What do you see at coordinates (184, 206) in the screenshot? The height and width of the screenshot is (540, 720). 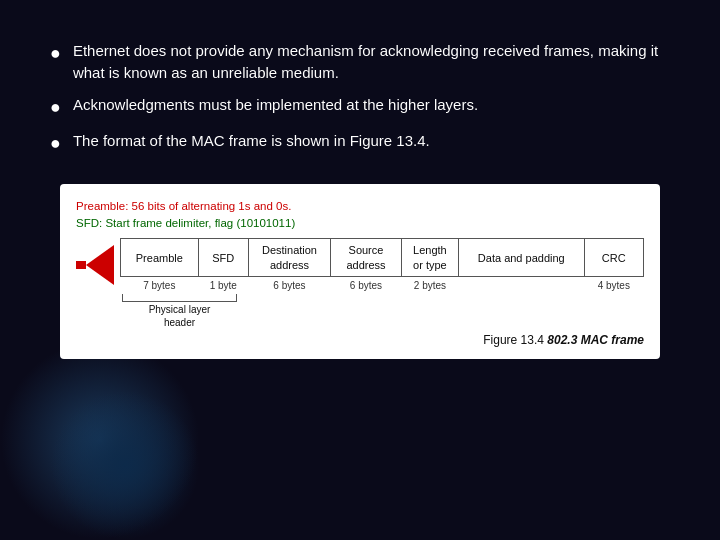 I see `preamble-legend: Preamble: 56 bits of alternating 1s and …` at bounding box center [184, 206].